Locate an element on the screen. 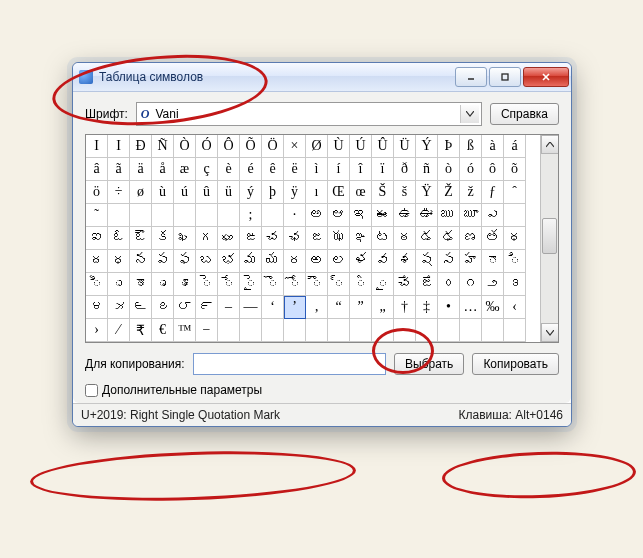  grid-cell: ఢ is located at coordinates (449, 238).